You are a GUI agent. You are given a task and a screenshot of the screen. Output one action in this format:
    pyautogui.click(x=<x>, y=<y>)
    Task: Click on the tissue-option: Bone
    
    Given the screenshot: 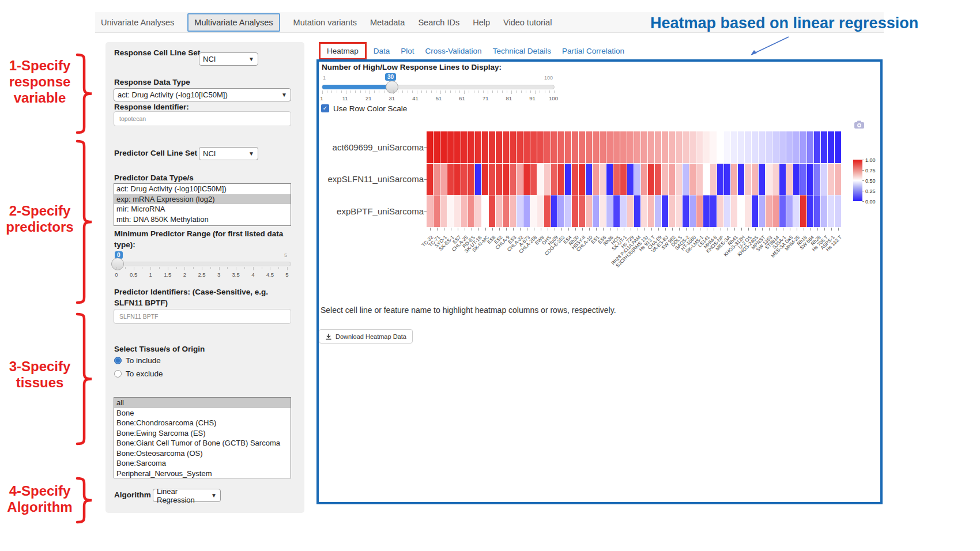 What is the action you would take?
    pyautogui.click(x=202, y=413)
    